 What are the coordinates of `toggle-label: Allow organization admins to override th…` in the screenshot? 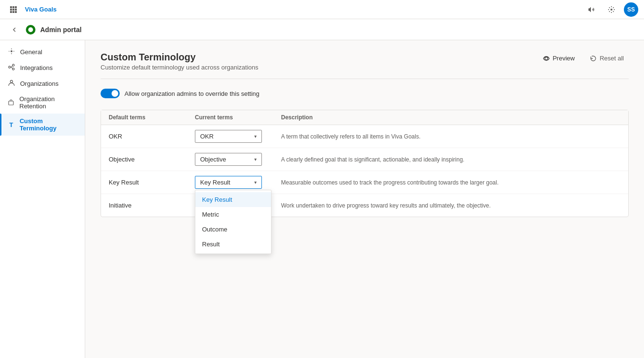 It's located at (192, 94).